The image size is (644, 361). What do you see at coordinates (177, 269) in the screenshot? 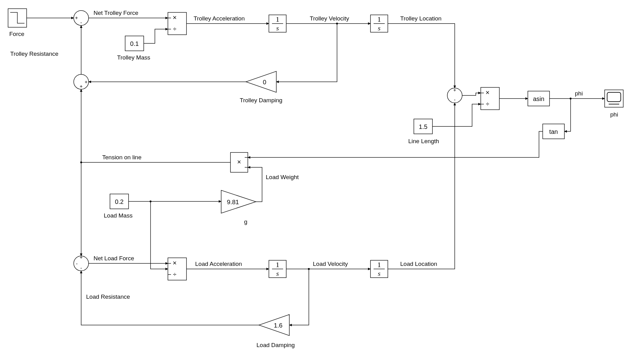
I see `divide-load: × ÷` at bounding box center [177, 269].